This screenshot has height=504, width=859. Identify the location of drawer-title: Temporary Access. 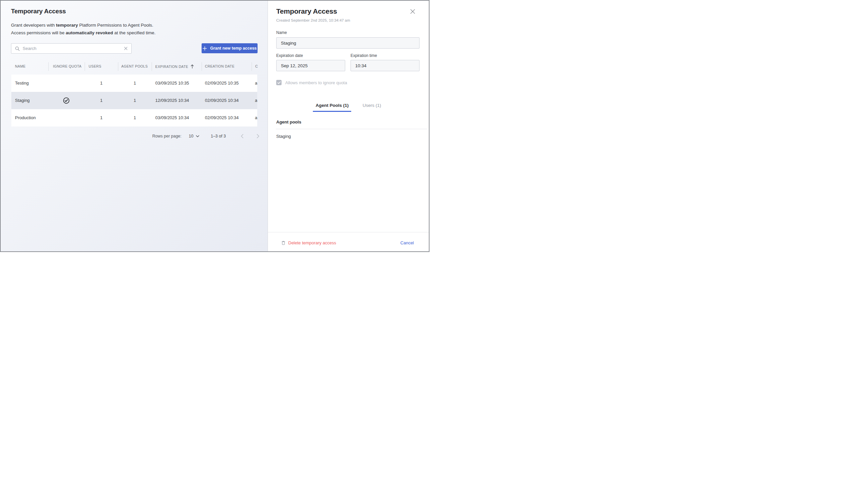
(306, 12).